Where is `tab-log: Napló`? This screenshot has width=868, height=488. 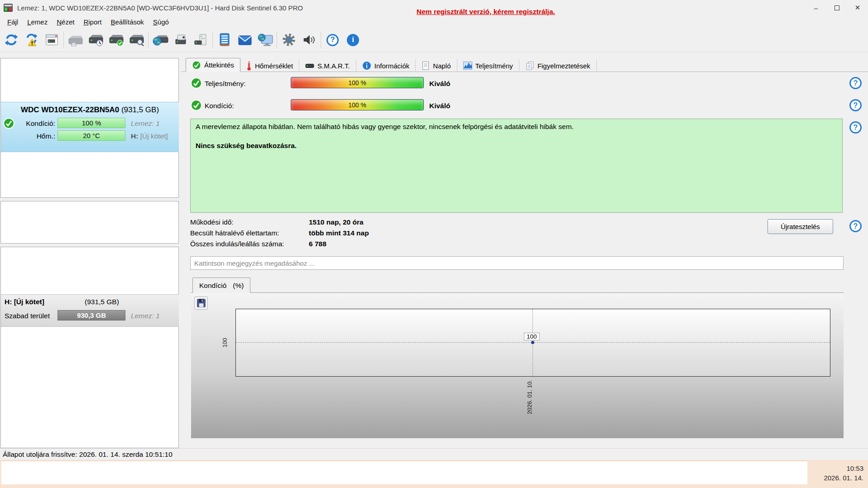
tab-log: Napló is located at coordinates (436, 66).